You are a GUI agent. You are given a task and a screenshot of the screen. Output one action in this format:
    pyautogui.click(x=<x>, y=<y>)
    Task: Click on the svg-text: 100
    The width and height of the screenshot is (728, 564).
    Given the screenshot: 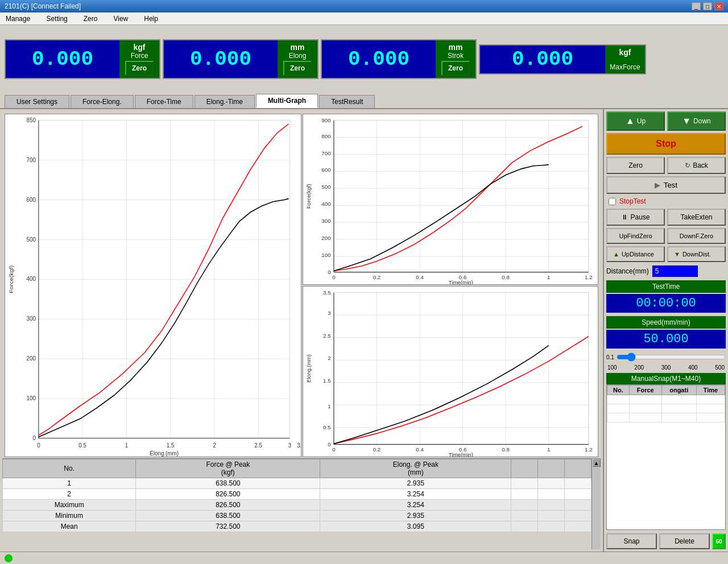 What is the action you would take?
    pyautogui.click(x=326, y=255)
    